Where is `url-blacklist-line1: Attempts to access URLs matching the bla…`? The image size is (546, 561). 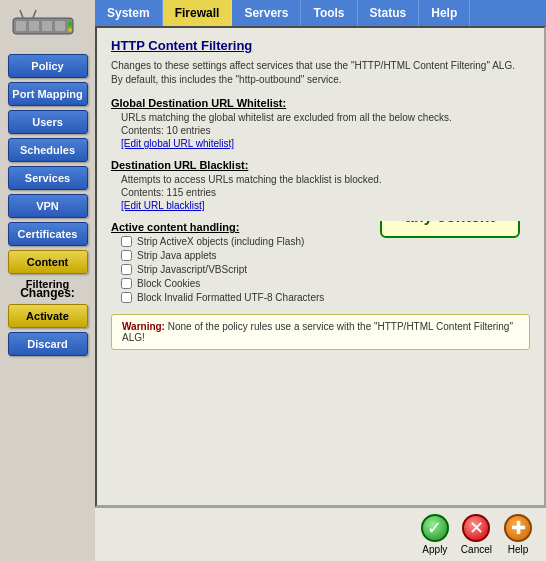 url-blacklist-line1: Attempts to access URLs matching the bla… is located at coordinates (326, 180).